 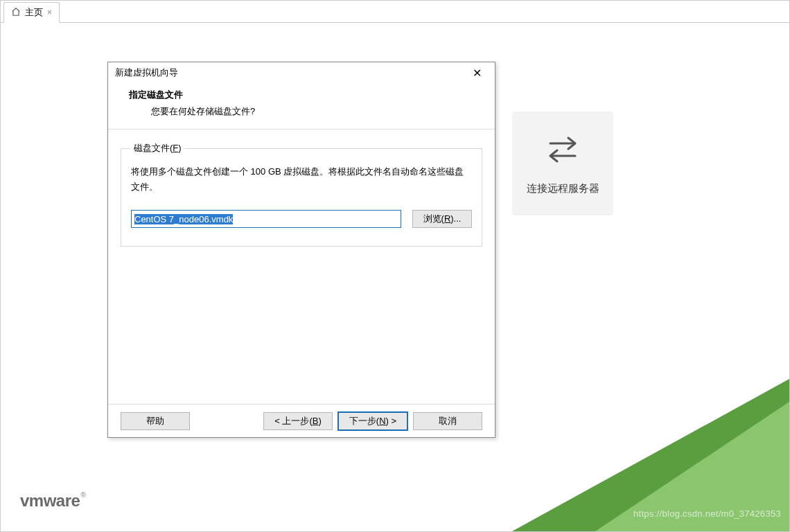 I want to click on close-icon: ✕, so click(x=477, y=73).